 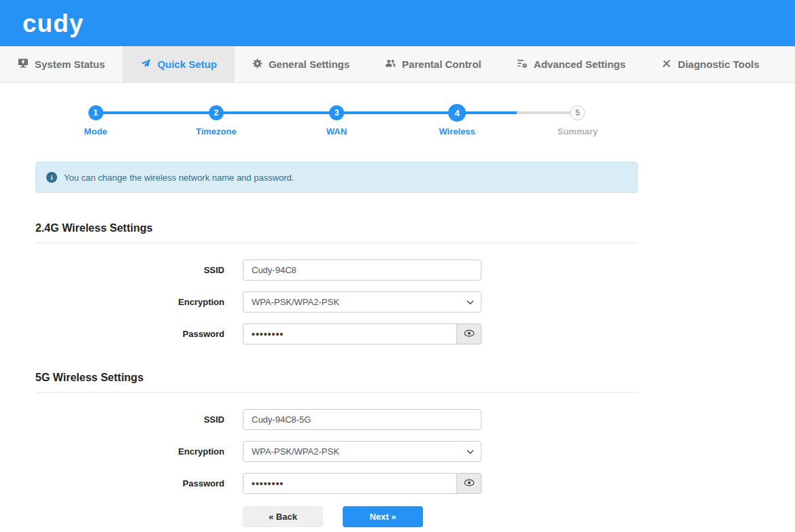 What do you see at coordinates (571, 64) in the screenshot?
I see `nav-item-advanced-settings: Advanced Settings` at bounding box center [571, 64].